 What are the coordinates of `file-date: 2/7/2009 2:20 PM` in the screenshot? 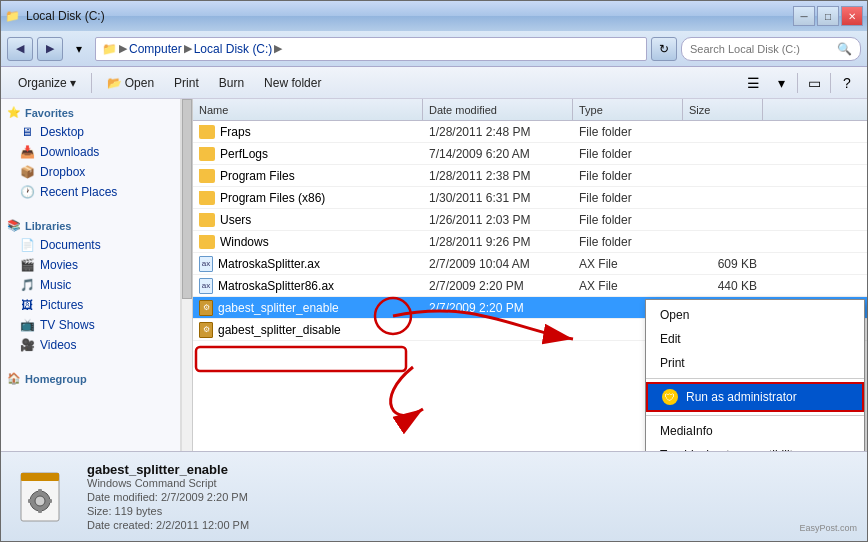 It's located at (498, 286).